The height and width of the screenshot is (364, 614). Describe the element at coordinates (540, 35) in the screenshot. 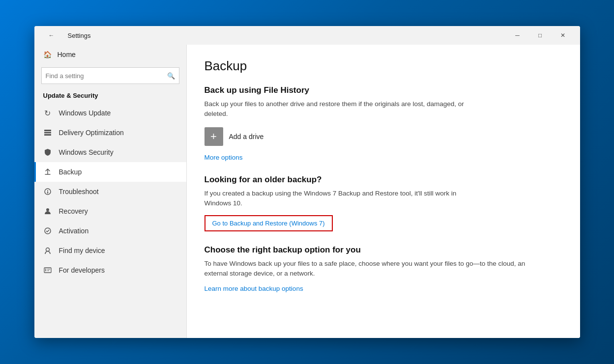

I see `maximize-button: □` at that location.